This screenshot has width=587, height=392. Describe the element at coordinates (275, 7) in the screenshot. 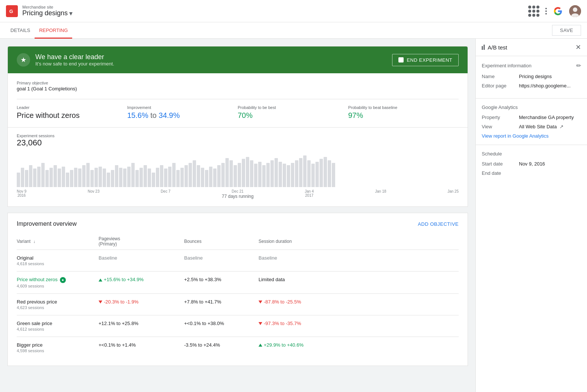

I see `app-subtitle: Merchandise site` at that location.